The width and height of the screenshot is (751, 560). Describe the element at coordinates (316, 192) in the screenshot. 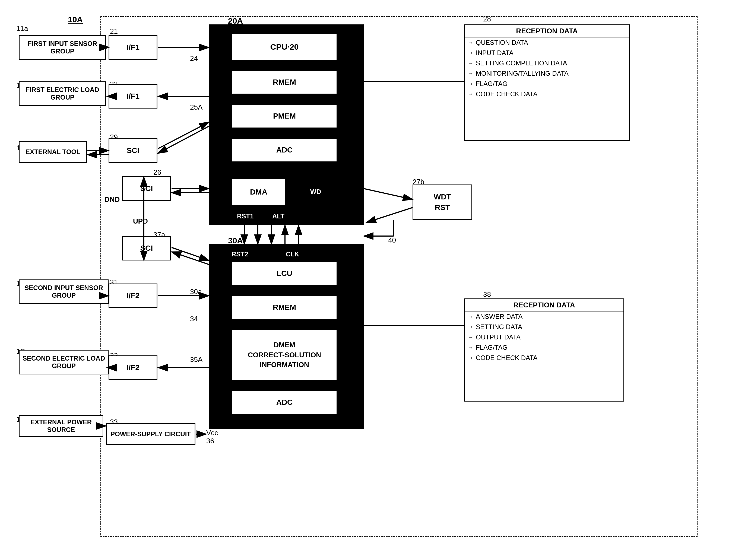

I see `wd-label: WD` at that location.